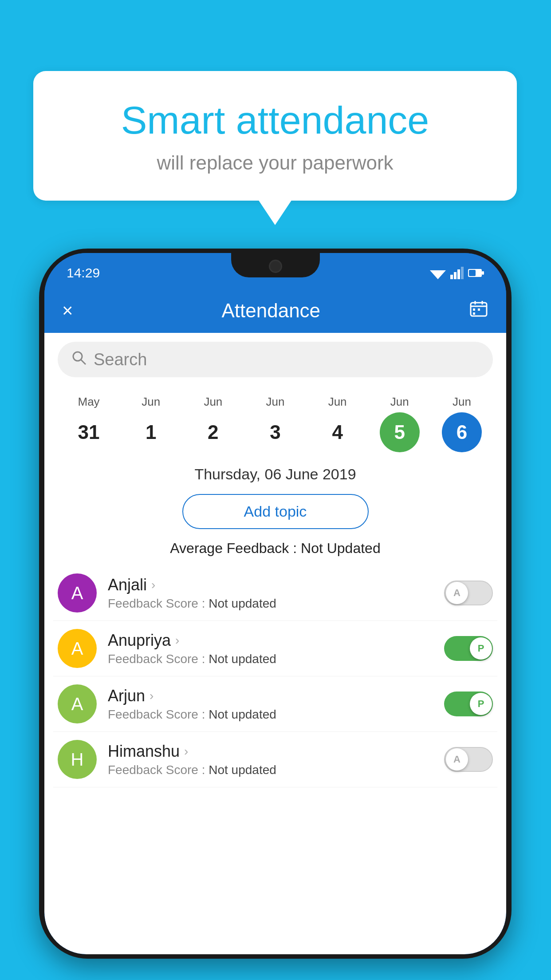 The image size is (551, 980). What do you see at coordinates (479, 309) in the screenshot?
I see `calendar-svg` at bounding box center [479, 309].